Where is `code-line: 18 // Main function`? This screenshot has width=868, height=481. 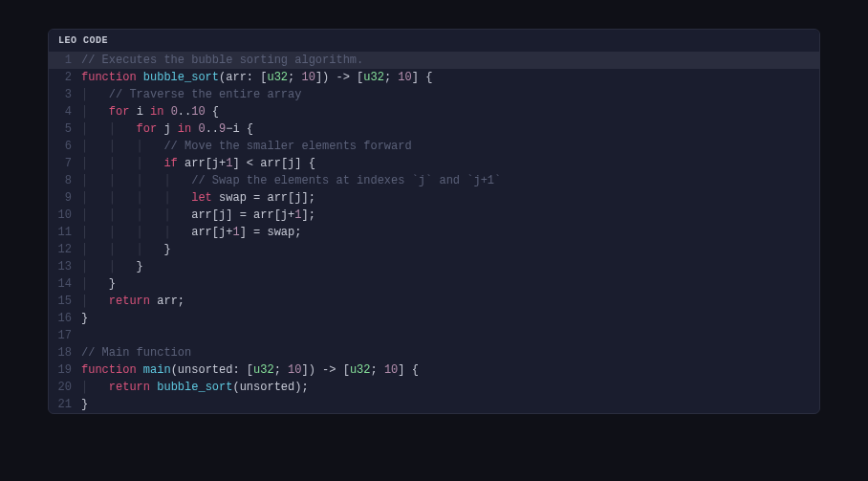 code-line: 18 // Main function is located at coordinates (434, 353).